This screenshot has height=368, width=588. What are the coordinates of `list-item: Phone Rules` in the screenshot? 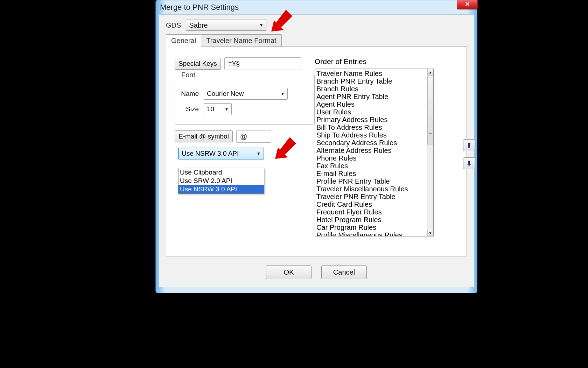 It's located at (371, 158).